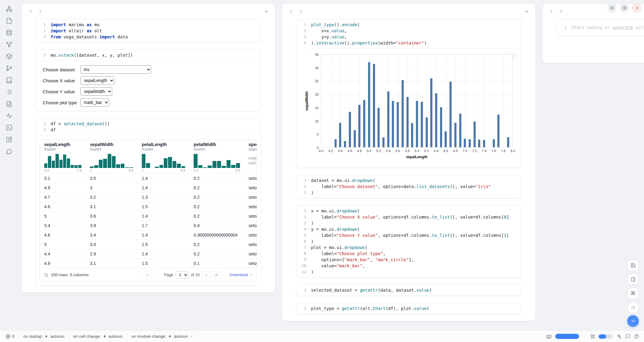 The height and width of the screenshot is (342, 644). What do you see at coordinates (600, 27) in the screenshot?
I see `cell-editor: 1Start coding or generate with AI.` at bounding box center [600, 27].